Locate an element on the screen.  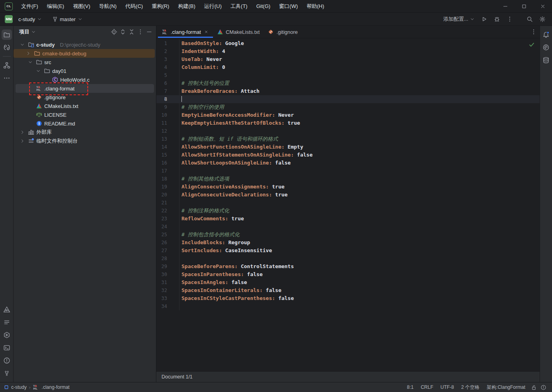
line-number: 20 is located at coordinates (168, 195).